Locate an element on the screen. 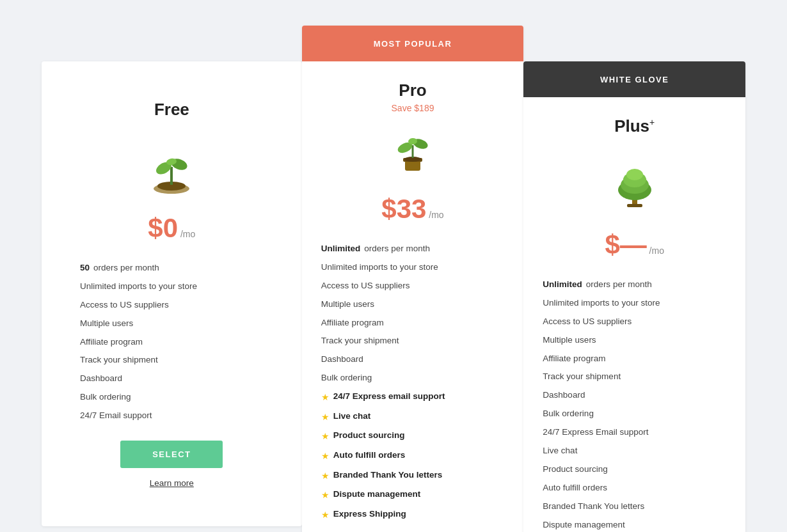 The image size is (787, 532). free-plan-icon is located at coordinates (171, 174).